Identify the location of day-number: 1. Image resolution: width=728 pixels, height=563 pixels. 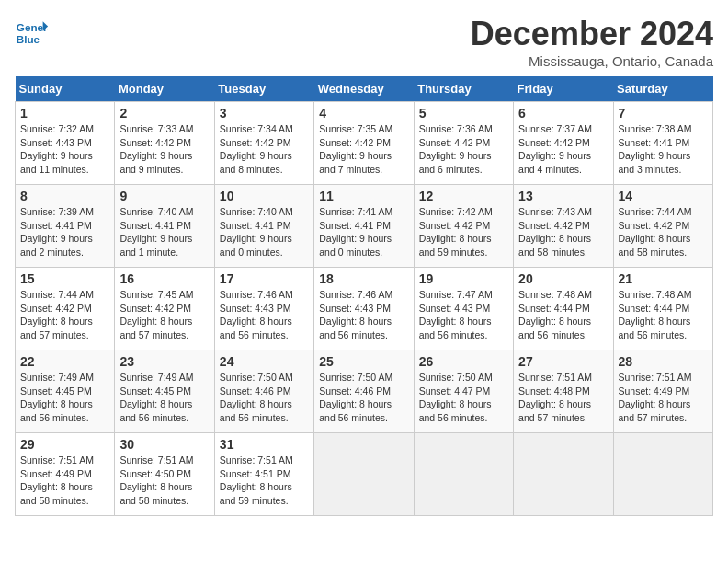
(64, 113).